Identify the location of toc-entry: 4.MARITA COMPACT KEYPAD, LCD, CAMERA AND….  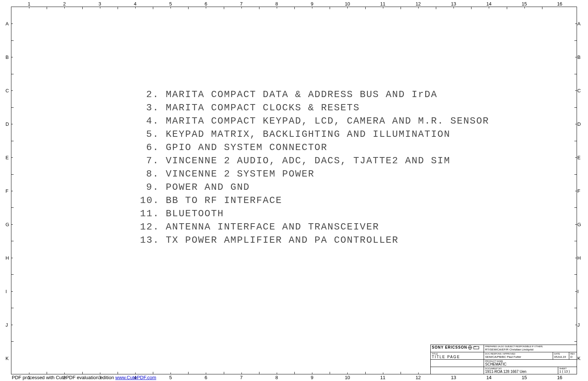
(315, 121).